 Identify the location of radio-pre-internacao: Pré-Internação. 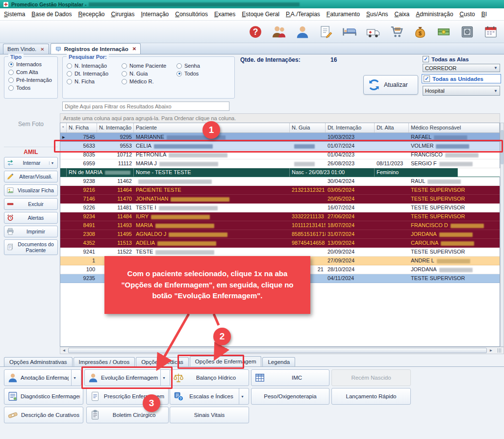
(33, 80).